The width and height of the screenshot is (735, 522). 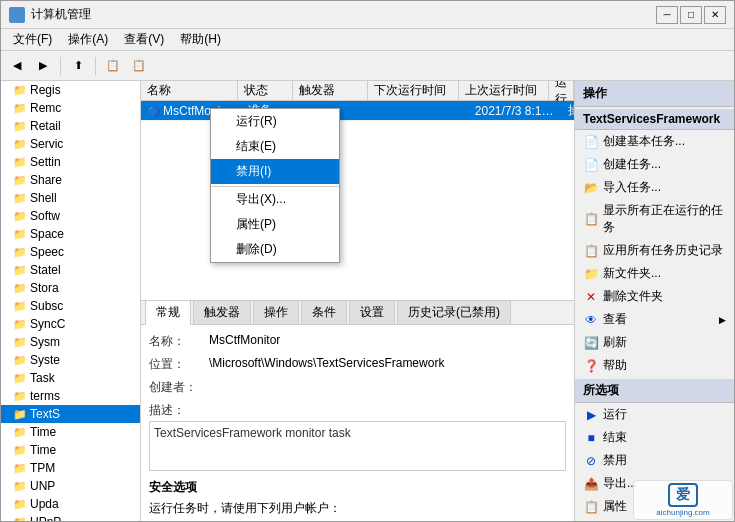 What do you see at coordinates (70, 126) in the screenshot?
I see `sidebar-item-retail: 📁Retail` at bounding box center [70, 126].